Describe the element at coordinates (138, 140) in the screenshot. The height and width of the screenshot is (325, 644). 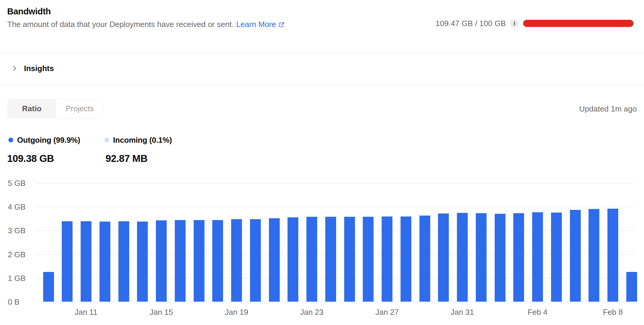
I see `legend-item-incoming: Incoming (0.1%)` at that location.